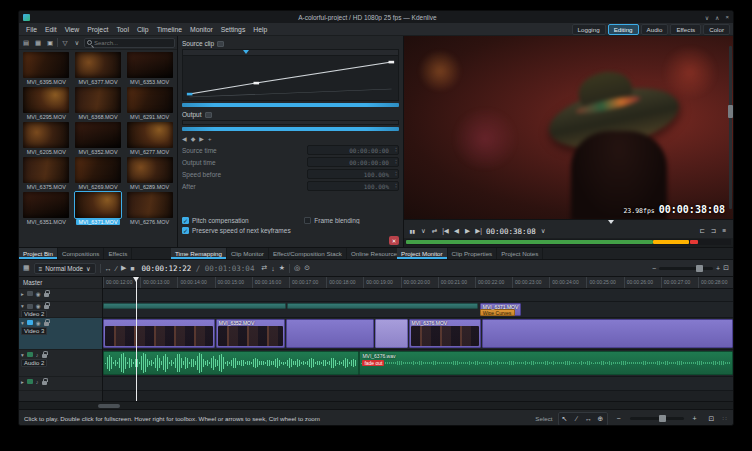  Describe the element at coordinates (202, 138) in the screenshot. I see `next-keyframe-icon: ▶` at that location.